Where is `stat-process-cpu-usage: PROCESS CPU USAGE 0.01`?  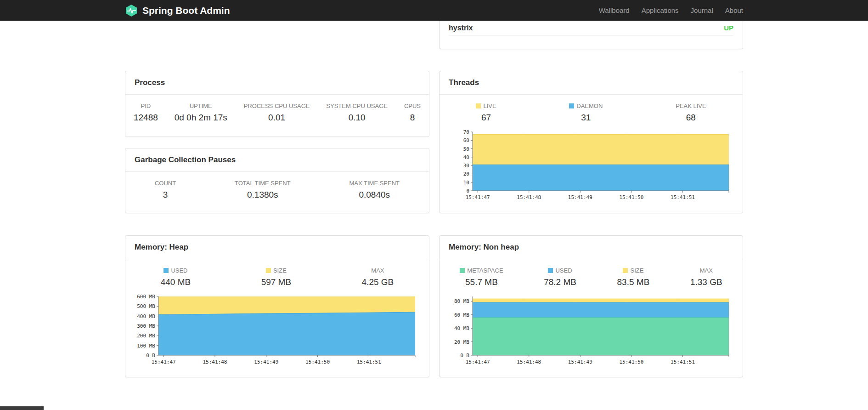
stat-process-cpu-usage: PROCESS CPU USAGE 0.01 is located at coordinates (277, 113).